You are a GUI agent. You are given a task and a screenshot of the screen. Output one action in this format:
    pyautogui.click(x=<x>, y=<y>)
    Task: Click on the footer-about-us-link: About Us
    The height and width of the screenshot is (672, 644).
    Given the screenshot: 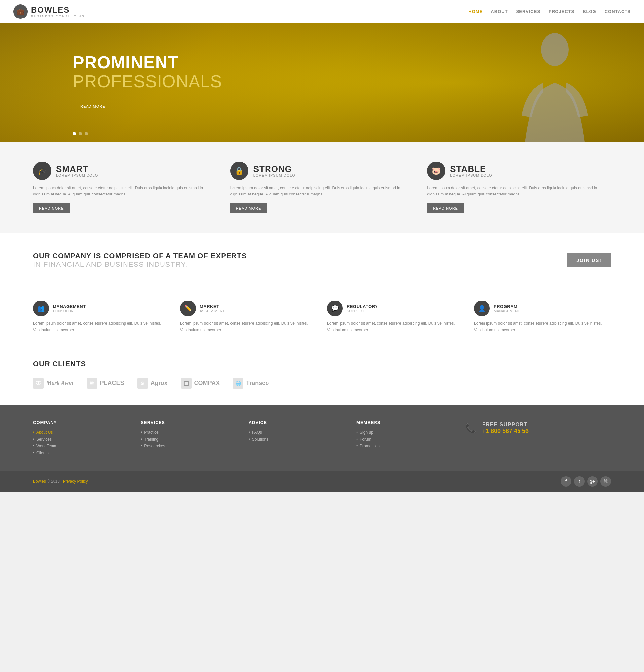 What is the action you would take?
    pyautogui.click(x=82, y=432)
    